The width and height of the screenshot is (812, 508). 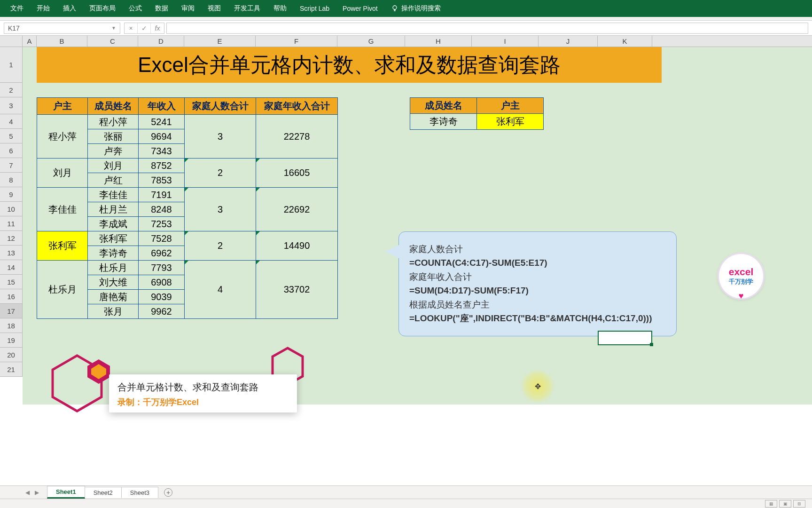 What do you see at coordinates (144, 28) in the screenshot?
I see `fx-enter-button: ✓` at bounding box center [144, 28].